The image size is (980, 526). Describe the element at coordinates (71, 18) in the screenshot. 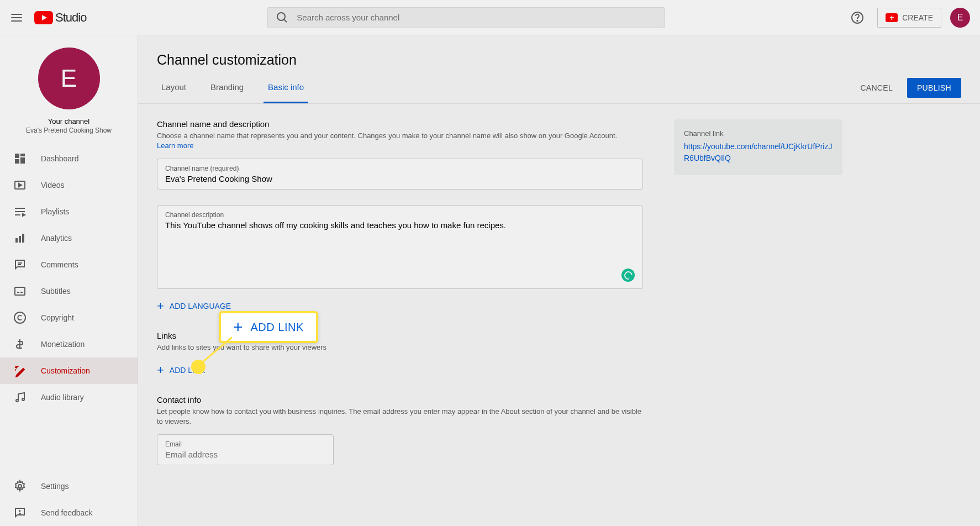

I see `logo-text: Studio` at that location.